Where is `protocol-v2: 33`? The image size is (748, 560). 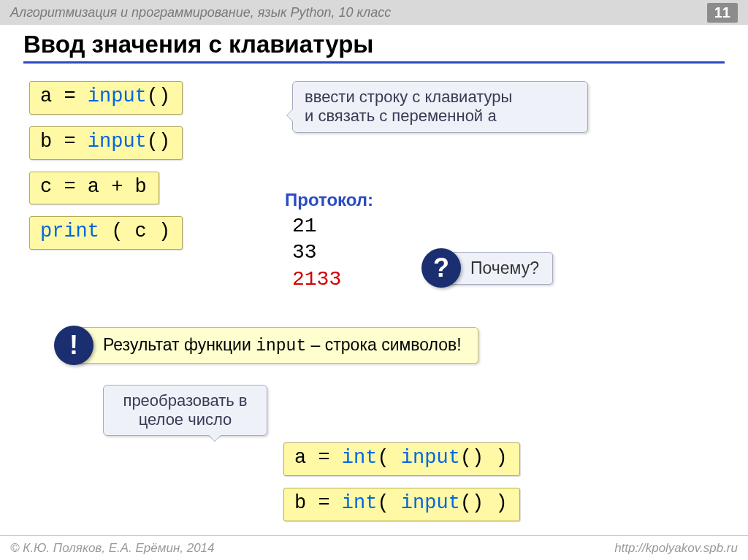 protocol-v2: 33 is located at coordinates (333, 253).